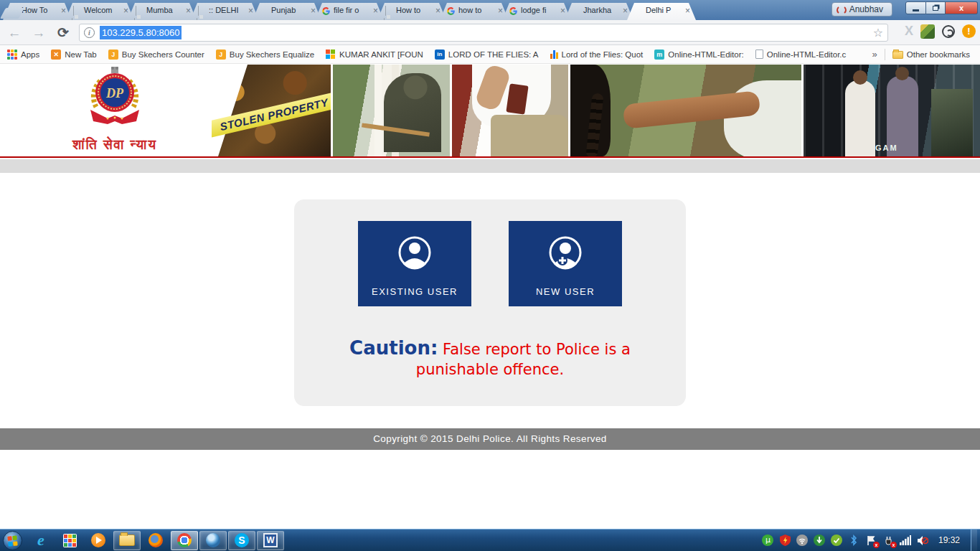 The width and height of the screenshot is (980, 551). I want to click on spiral-extension-icon, so click(948, 32).